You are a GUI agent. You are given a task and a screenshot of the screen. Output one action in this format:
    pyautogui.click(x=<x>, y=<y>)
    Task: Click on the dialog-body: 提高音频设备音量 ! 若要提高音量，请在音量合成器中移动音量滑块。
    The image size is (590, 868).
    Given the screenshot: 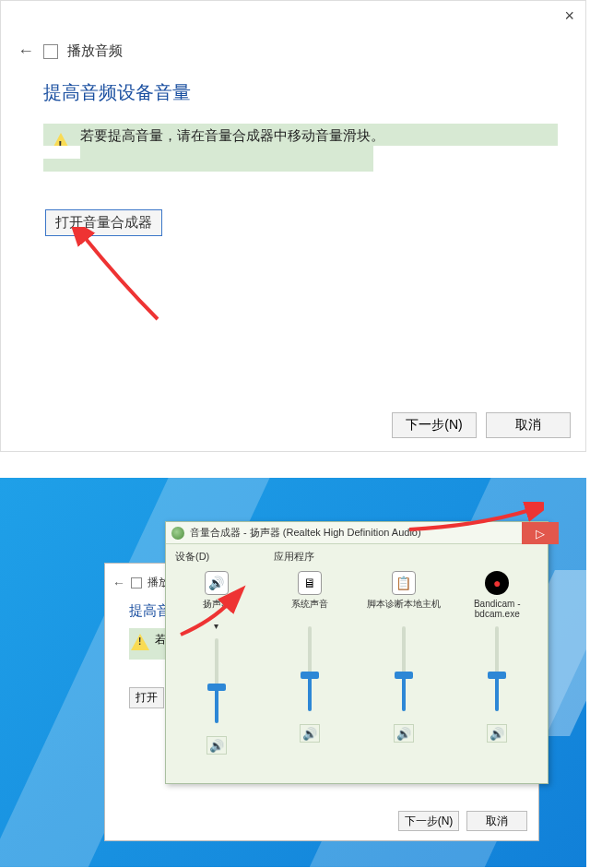 What is the action you would take?
    pyautogui.click(x=301, y=125)
    